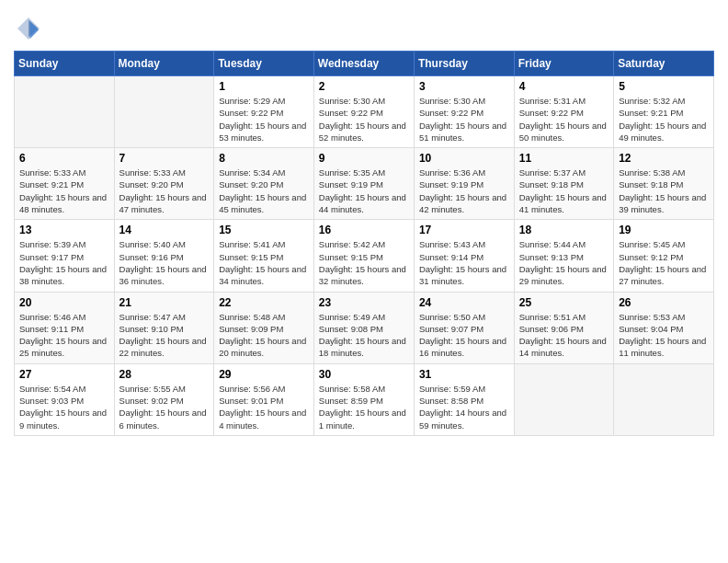  I want to click on day-info: Sunrise: 5:35 AM Sunset: 9:19 PM Dayligh…, so click(364, 191).